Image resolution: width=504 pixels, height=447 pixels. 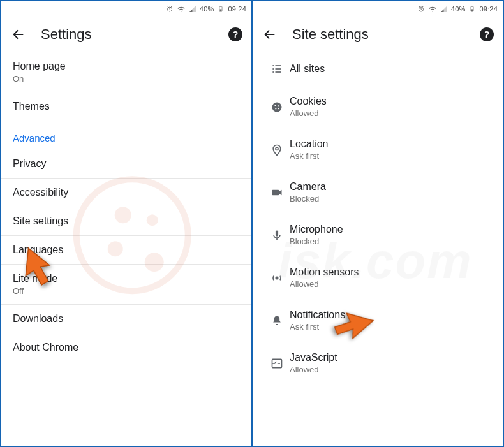 What do you see at coordinates (126, 106) in the screenshot?
I see `row-label: Themes` at bounding box center [126, 106].